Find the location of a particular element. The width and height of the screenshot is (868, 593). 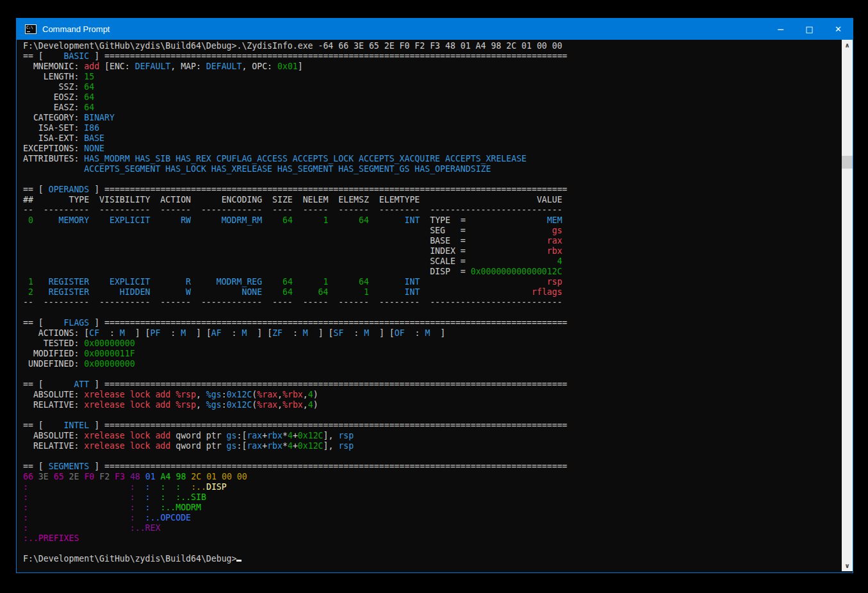

console-line: == [ OPERANDS ] ========================… is located at coordinates (432, 190).